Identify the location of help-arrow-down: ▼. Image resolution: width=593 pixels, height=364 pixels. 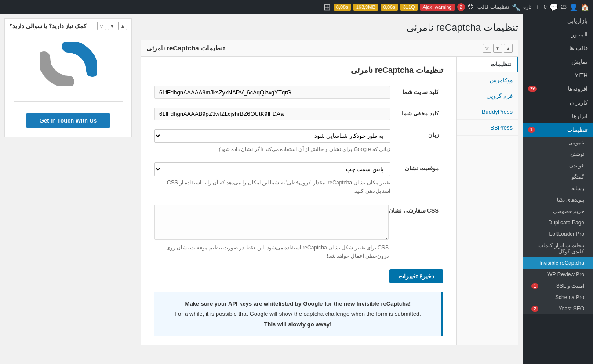
(112, 26).